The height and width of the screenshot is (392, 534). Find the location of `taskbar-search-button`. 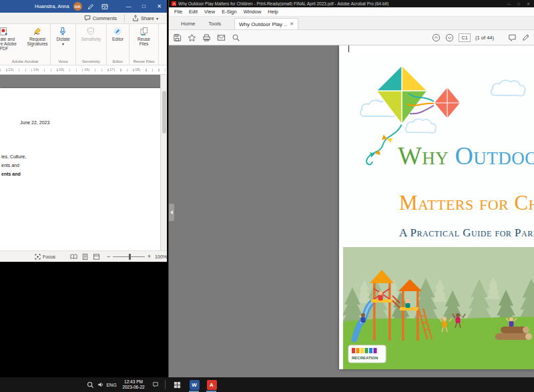

taskbar-search-button is located at coordinates (90, 385).